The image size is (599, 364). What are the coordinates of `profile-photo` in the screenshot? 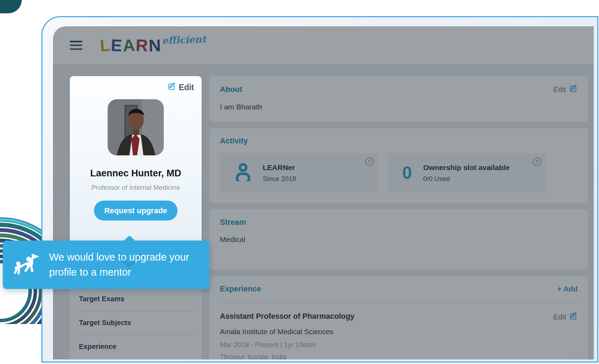 It's located at (136, 127).